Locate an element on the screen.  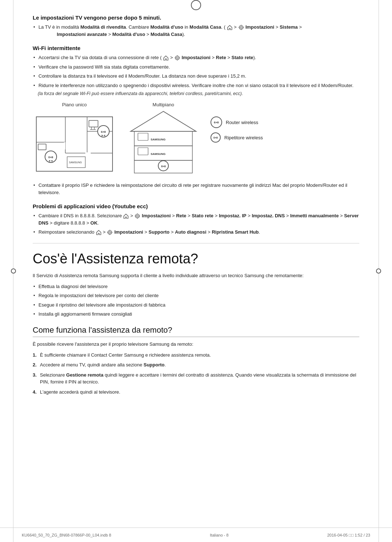
section-remote-assistance-title: Cos'è l'Assistenza remota? is located at coordinates (196, 259).